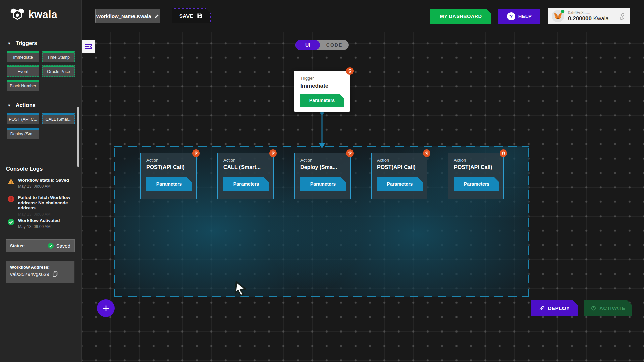 This screenshot has height=362, width=644. Describe the element at coordinates (322, 130) in the screenshot. I see `trigger-to-actions-connector` at that location.